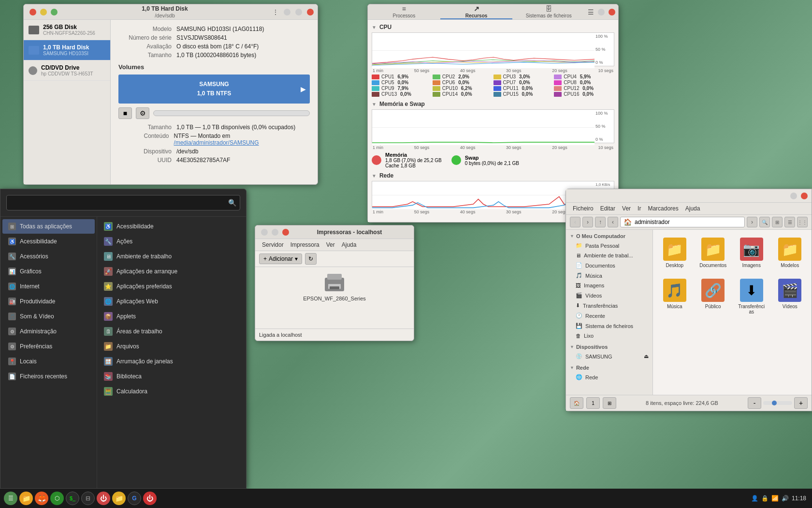 This screenshot has height=508, width=812. I want to click on sysmon-close-btn, so click(612, 12).